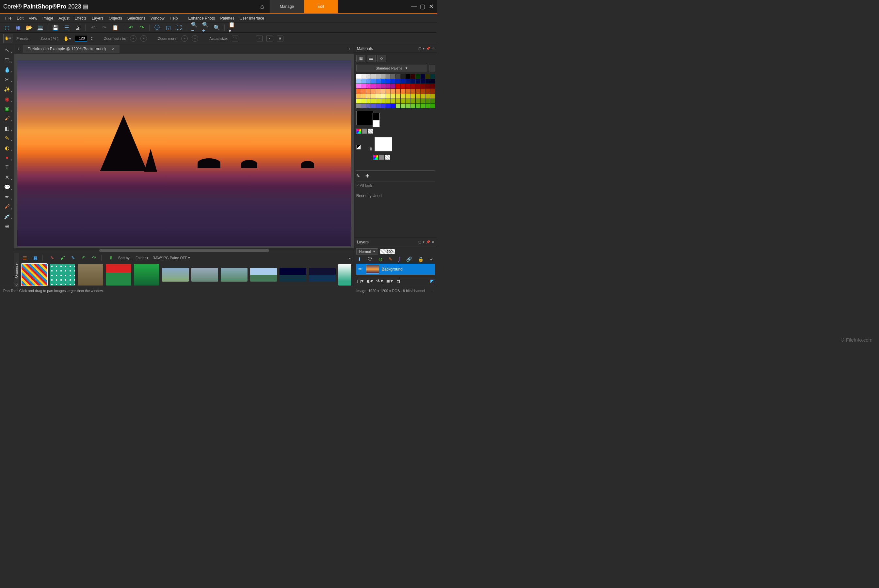 The image size is (879, 588). Describe the element at coordinates (7, 187) in the screenshot. I see `speech-tool: 💬▸` at that location.